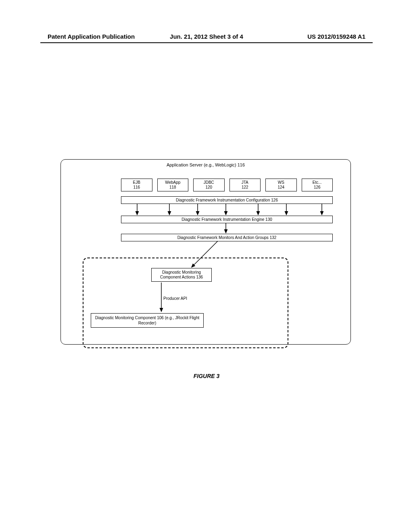 This screenshot has width=413, height=532. I want to click on header-center: Jun. 21, 2012 Sheet 3 of 4, so click(206, 36).